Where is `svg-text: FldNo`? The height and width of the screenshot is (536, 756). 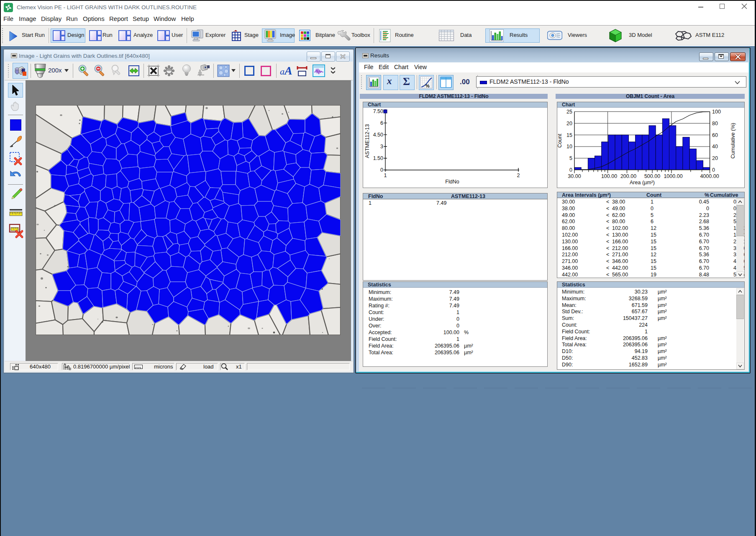 svg-text: FldNo is located at coordinates (452, 182).